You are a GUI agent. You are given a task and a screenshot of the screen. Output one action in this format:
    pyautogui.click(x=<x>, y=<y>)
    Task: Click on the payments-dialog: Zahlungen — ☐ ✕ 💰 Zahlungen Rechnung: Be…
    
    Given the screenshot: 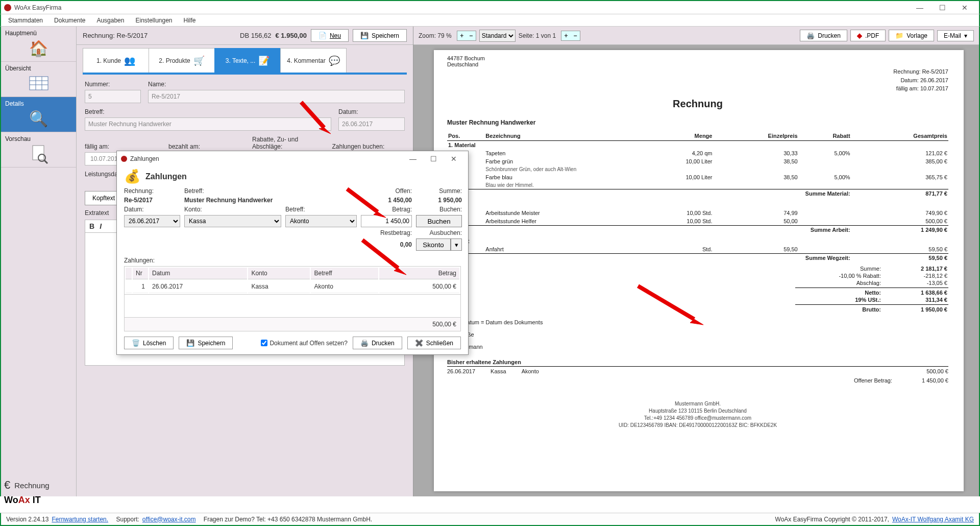 What is the action you would take?
    pyautogui.click(x=292, y=253)
    